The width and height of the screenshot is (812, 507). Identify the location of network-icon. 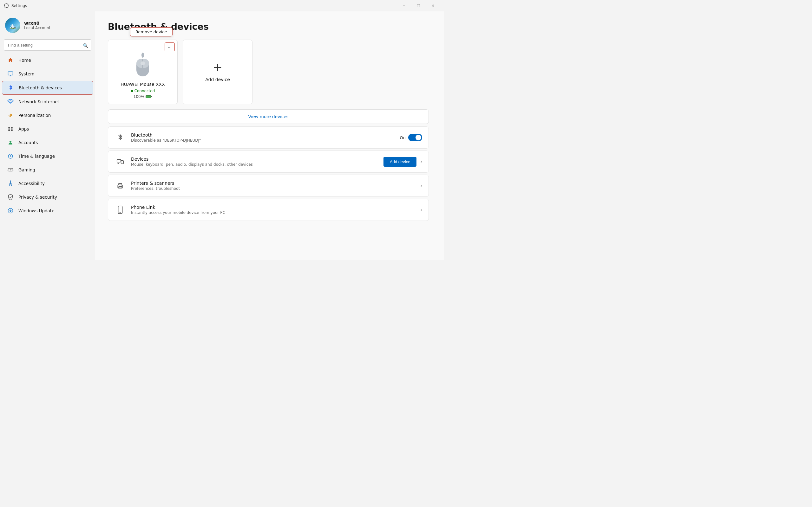
(11, 102).